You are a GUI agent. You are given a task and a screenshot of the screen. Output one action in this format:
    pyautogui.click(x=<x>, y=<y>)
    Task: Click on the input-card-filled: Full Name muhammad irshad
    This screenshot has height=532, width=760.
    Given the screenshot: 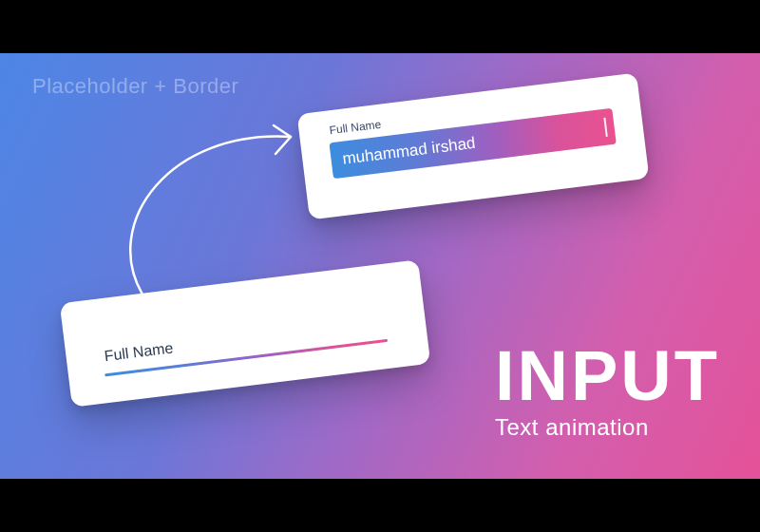 What is the action you would take?
    pyautogui.click(x=473, y=146)
    